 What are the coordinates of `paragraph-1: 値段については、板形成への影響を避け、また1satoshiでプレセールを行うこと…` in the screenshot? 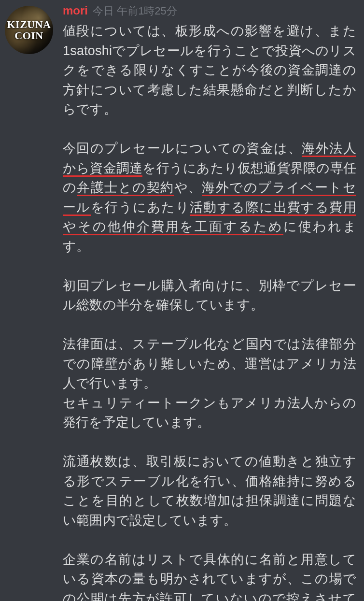 It's located at (210, 71).